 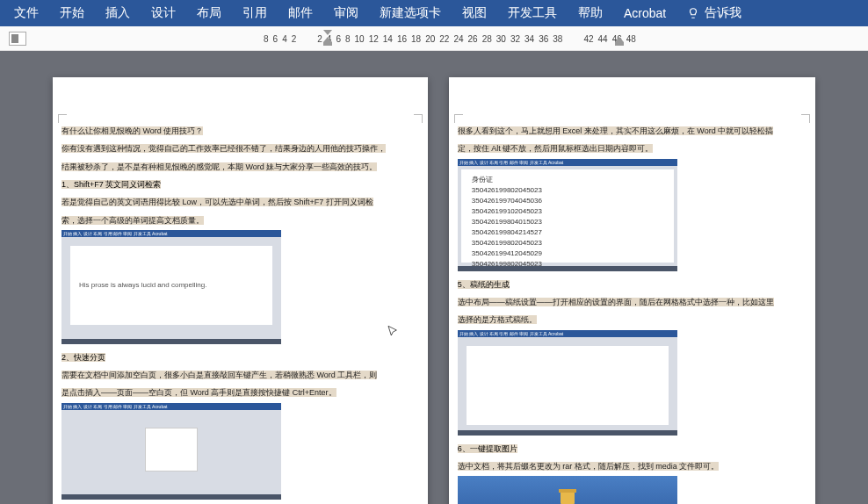 I want to click on ruler-tick: 12, so click(x=374, y=39).